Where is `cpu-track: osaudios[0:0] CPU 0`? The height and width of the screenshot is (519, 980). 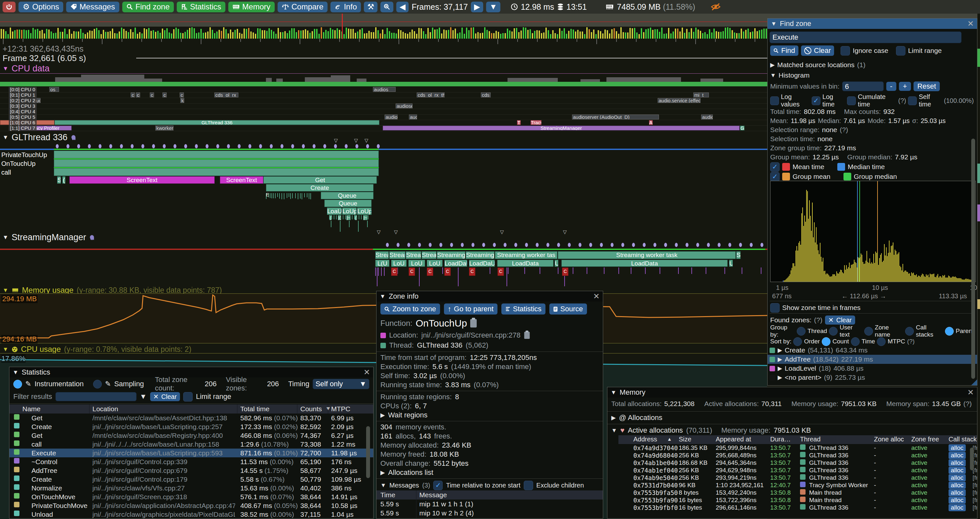
cpu-track: osaudios[0:0] CPU 0 is located at coordinates (383, 90).